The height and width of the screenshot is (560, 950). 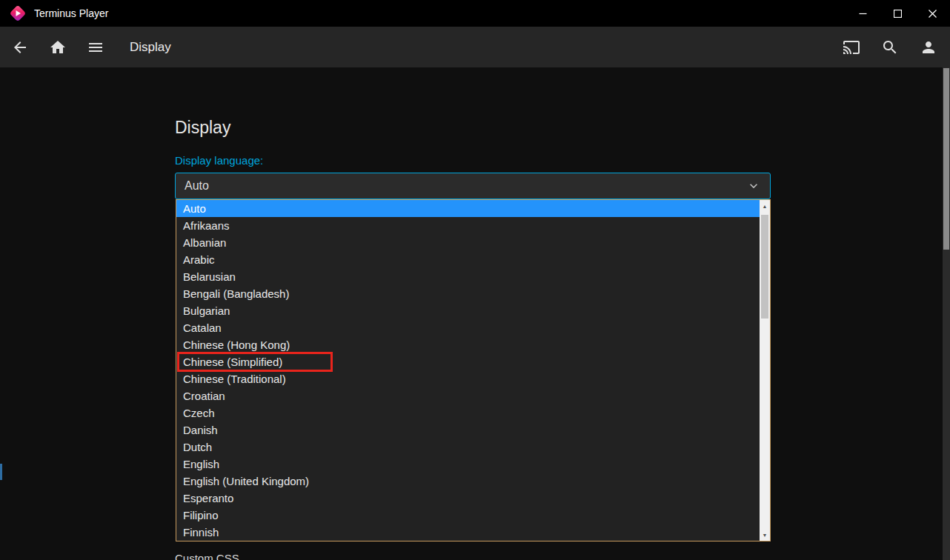 What do you see at coordinates (71, 13) in the screenshot?
I see `app-title: Terminus Player` at bounding box center [71, 13].